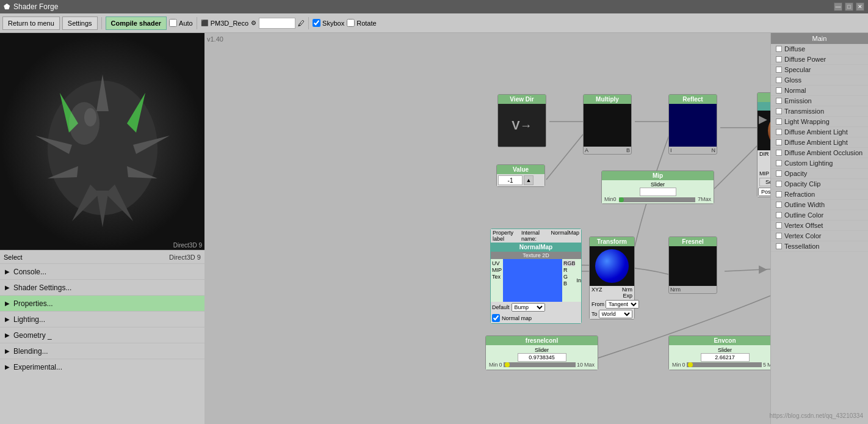 The height and width of the screenshot is (424, 868). Describe the element at coordinates (350, 23) in the screenshot. I see `rotate-checkbox` at that location.